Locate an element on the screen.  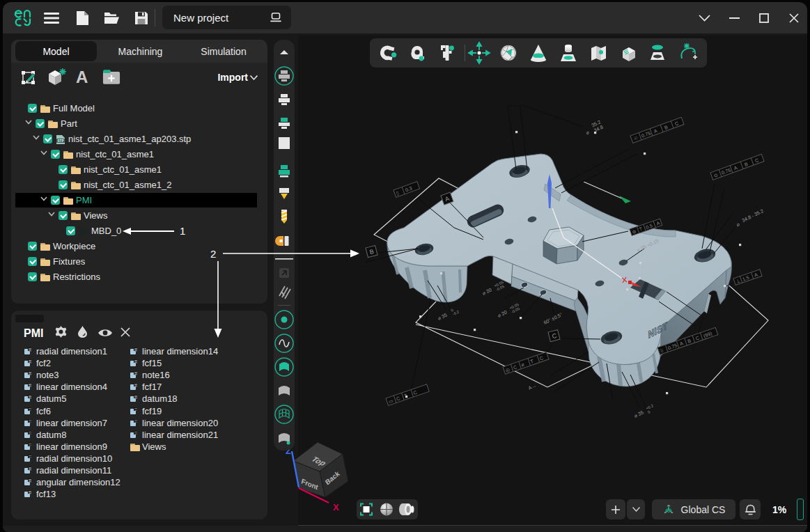
svg-text: 1 is located at coordinates (182, 231).